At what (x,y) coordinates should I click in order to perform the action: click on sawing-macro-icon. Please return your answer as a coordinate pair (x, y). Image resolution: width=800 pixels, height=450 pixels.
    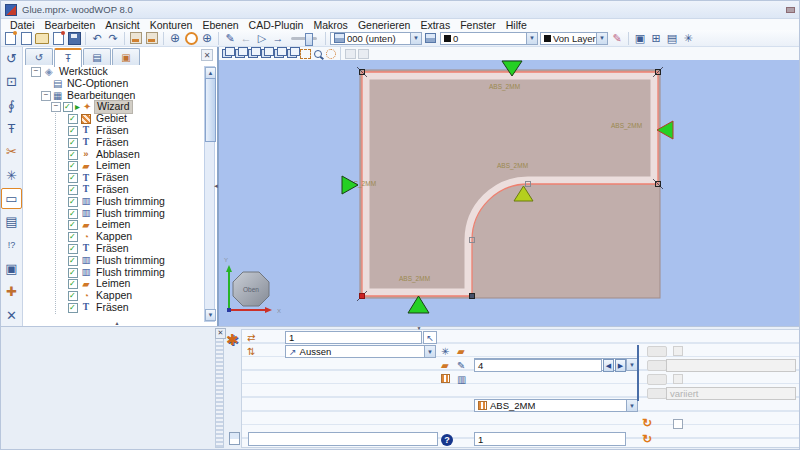
    Looking at the image, I should click on (12, 152).